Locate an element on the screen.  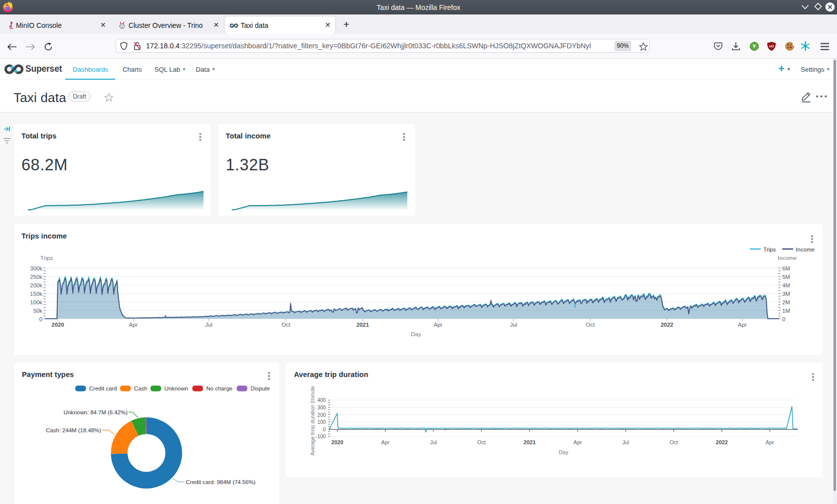
svg-text: uO is located at coordinates (772, 46).